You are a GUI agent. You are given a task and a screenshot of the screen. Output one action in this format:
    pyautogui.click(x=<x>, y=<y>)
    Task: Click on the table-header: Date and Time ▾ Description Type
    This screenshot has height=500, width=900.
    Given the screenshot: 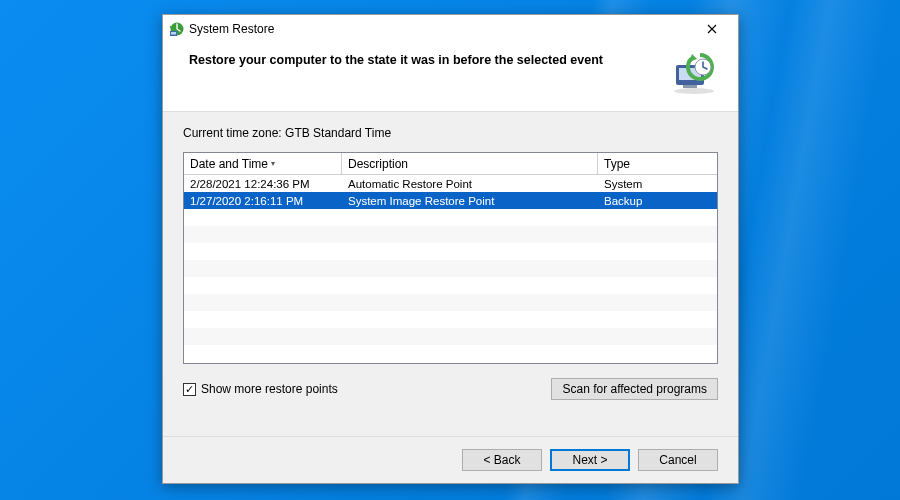 What is the action you would take?
    pyautogui.click(x=450, y=164)
    